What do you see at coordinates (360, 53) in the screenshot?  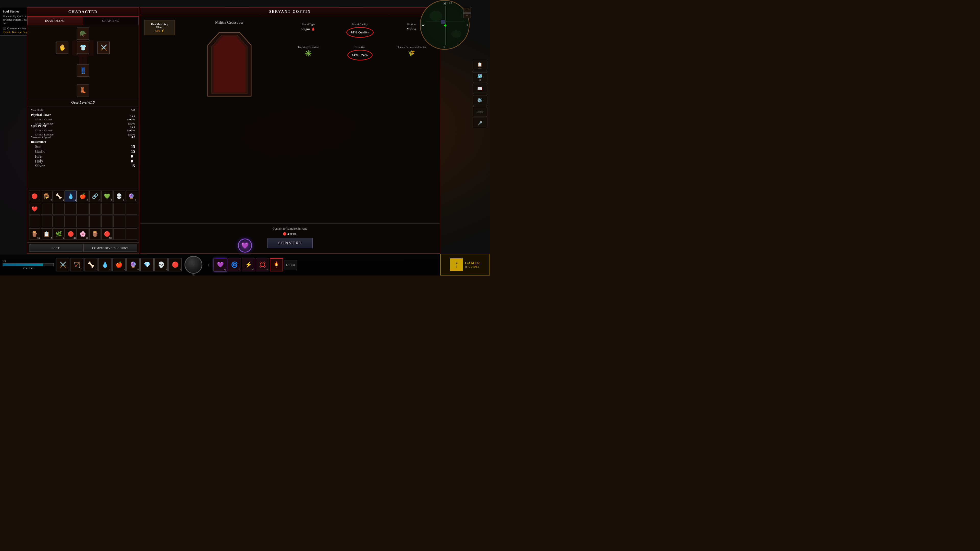 I see `info-expertise: Expertise 14% - 24%` at bounding box center [360, 53].